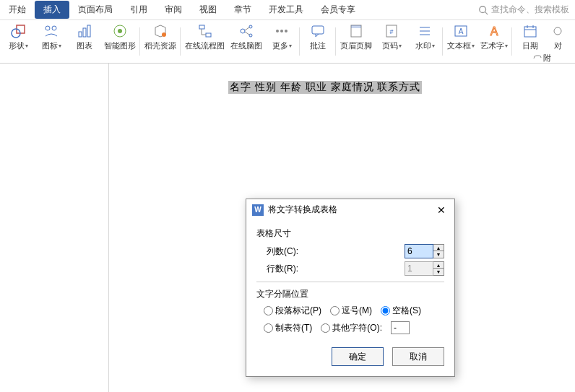 The height and width of the screenshot is (392, 575). Describe the element at coordinates (358, 357) in the screenshot. I see `ok-button: 确定` at that location.